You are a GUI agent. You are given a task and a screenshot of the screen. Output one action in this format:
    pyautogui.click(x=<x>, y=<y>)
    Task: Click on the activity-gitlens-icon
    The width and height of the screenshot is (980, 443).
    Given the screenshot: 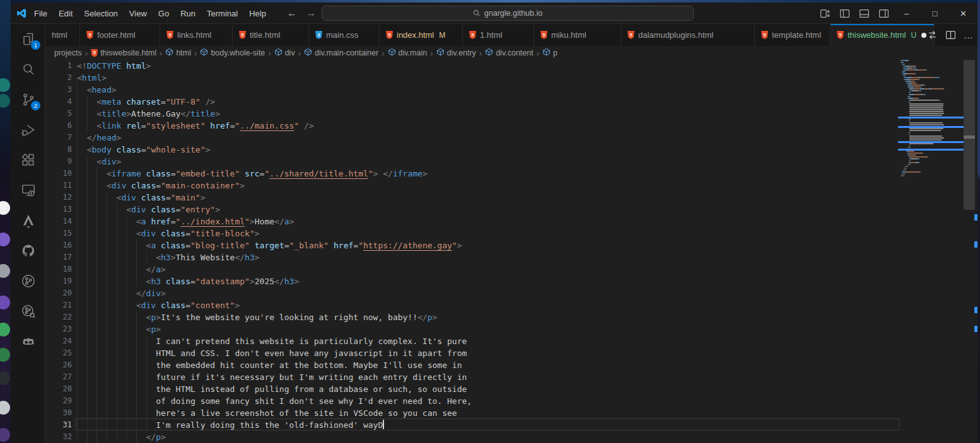 What is the action you would take?
    pyautogui.click(x=28, y=281)
    